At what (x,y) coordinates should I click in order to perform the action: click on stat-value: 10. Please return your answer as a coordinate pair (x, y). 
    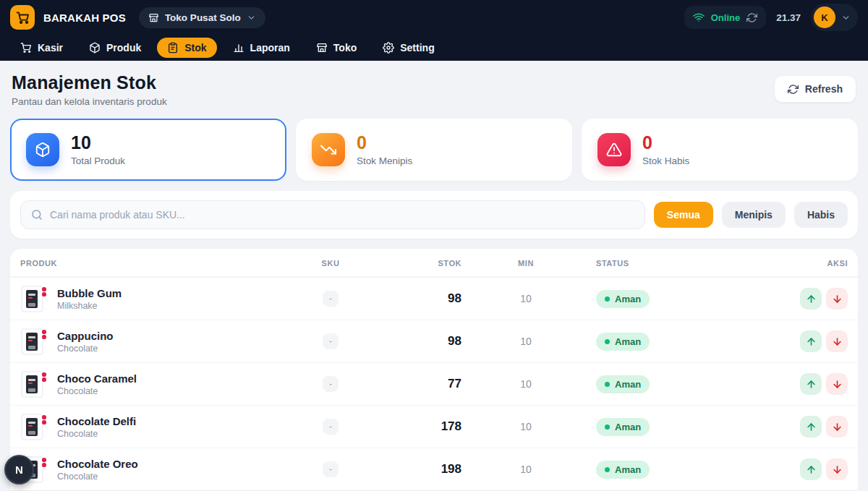
    Looking at the image, I should click on (98, 143).